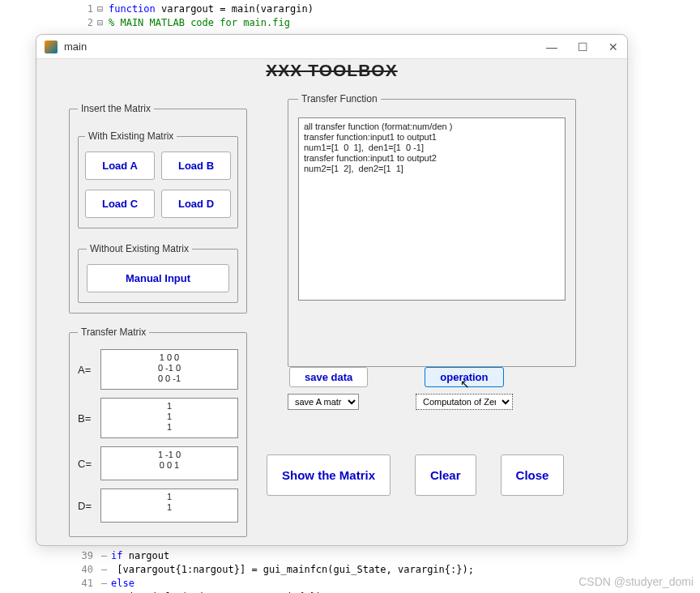 The width and height of the screenshot is (700, 593). Describe the element at coordinates (583, 47) in the screenshot. I see `maximize-icon: ☐` at that location.